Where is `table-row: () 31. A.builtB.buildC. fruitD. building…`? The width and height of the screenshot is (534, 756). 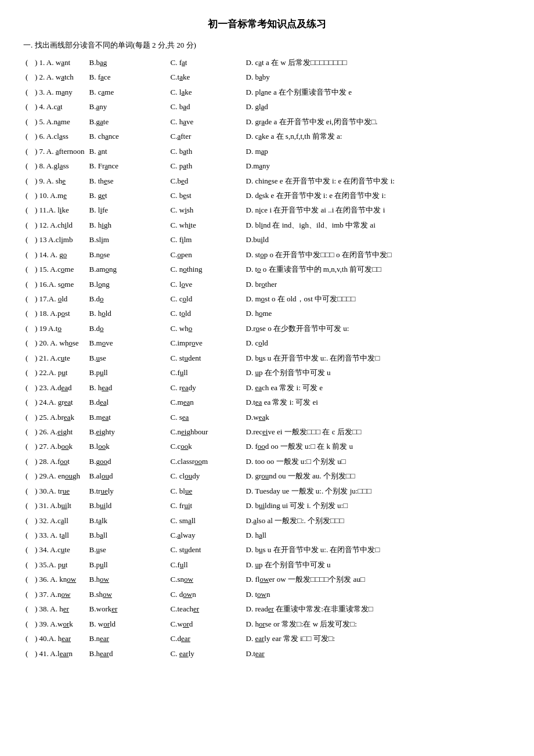 table-row: () 31. A.builtB.buildC. fruitD. building… is located at coordinates (267, 505).